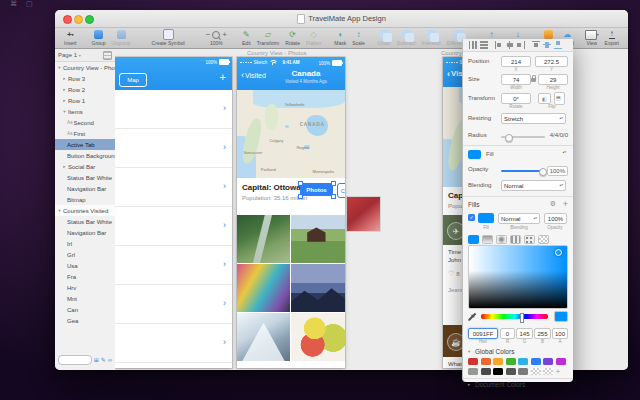 Image resolution: width=640 pixels, height=400 pixels. I want to click on photo-mural, so click(264, 288).